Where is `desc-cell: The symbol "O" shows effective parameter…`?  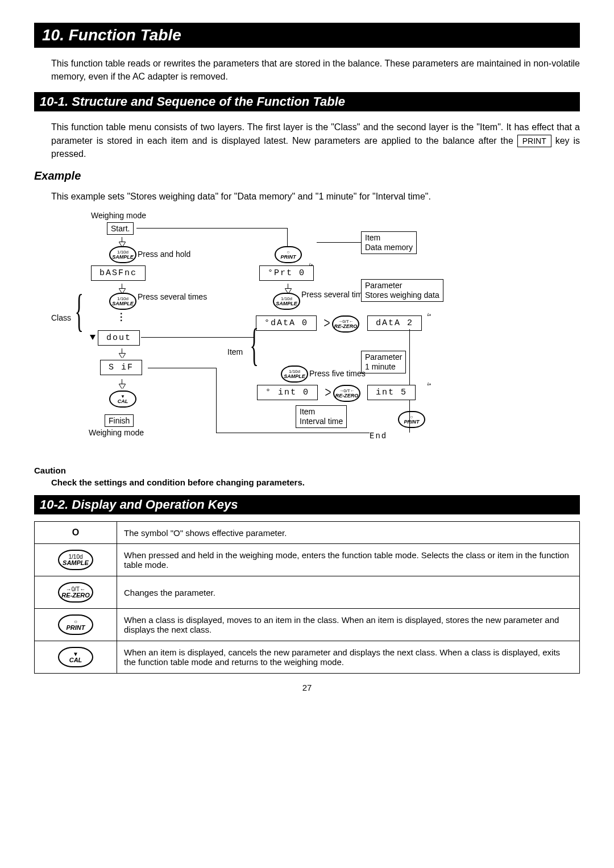
desc-cell: The symbol "O" shows effective parameter… is located at coordinates (349, 533).